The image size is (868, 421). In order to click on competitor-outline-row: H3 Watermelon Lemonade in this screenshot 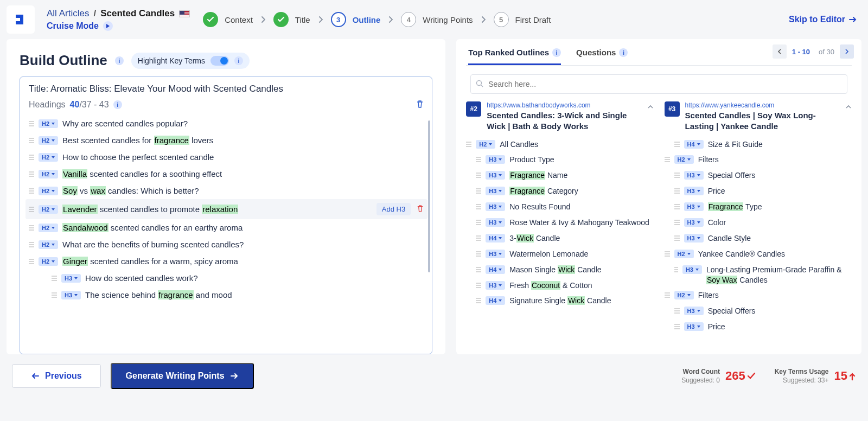, I will do `click(560, 254)`.